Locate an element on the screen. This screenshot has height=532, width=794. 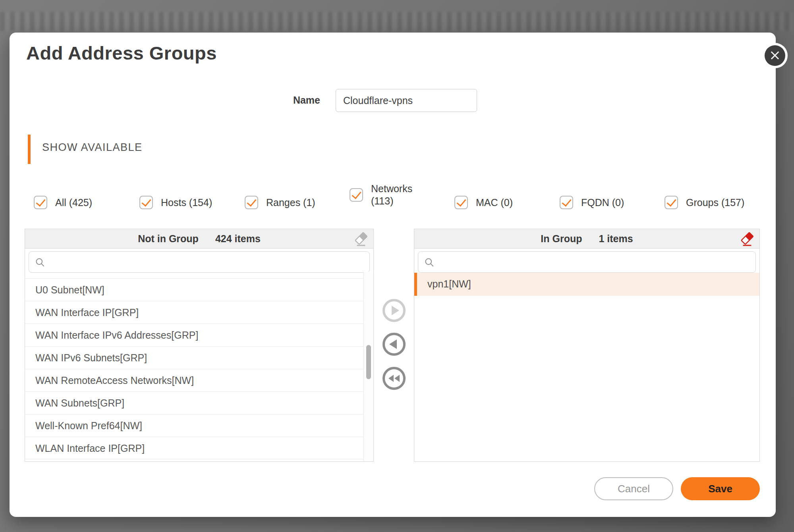
filter-label: Networks (113) is located at coordinates (392, 195).